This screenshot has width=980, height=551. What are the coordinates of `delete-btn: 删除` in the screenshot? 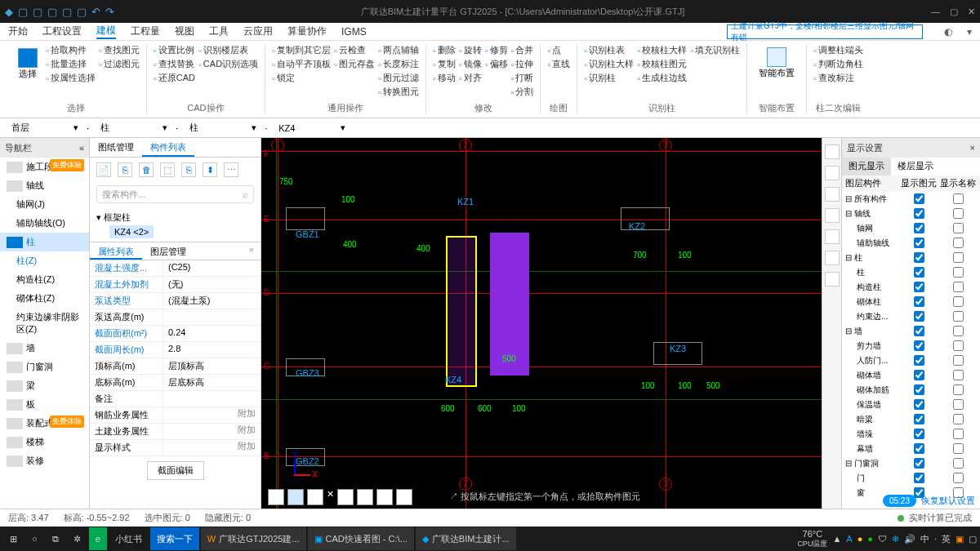 It's located at (444, 51).